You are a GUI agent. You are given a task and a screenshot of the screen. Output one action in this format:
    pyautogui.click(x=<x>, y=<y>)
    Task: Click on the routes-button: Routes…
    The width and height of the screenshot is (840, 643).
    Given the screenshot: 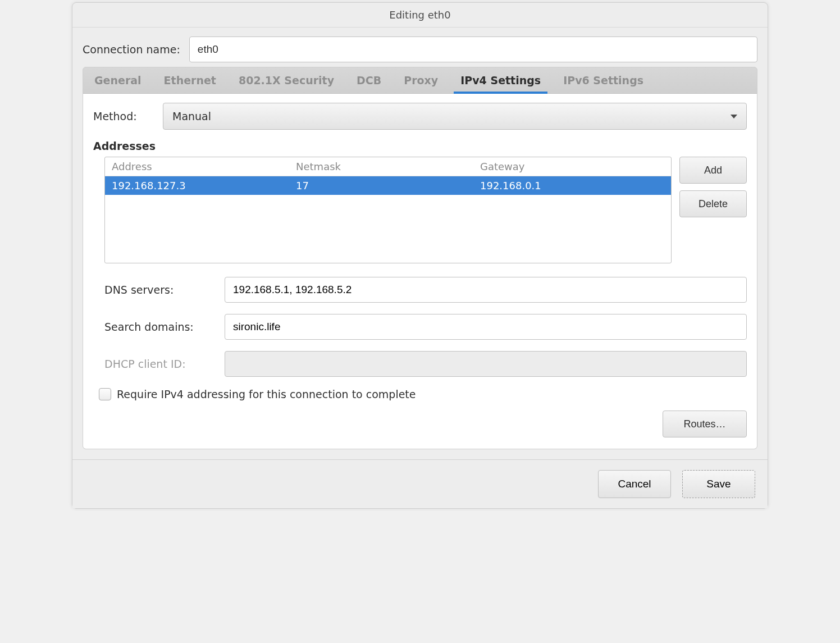 What is the action you would take?
    pyautogui.click(x=705, y=424)
    